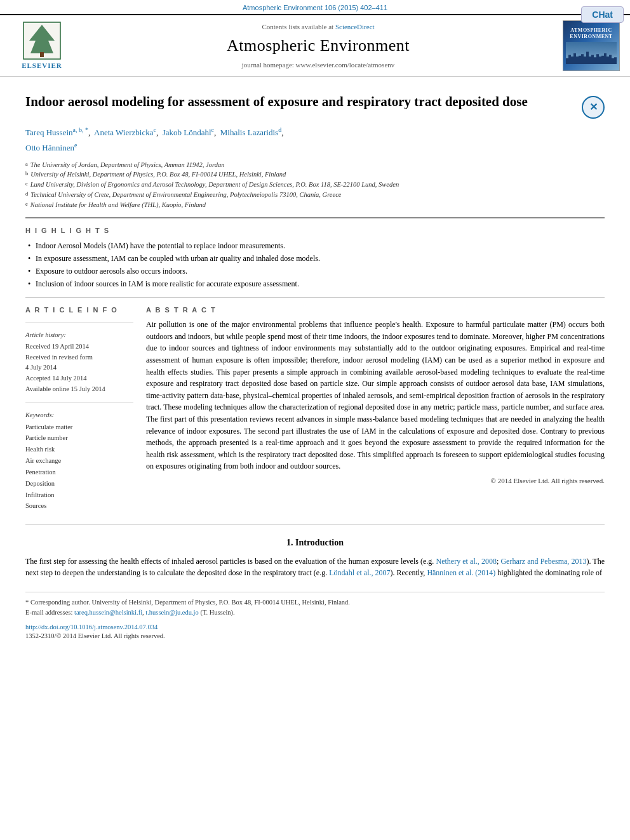 The image size is (630, 840). What do you see at coordinates (315, 165) in the screenshot?
I see `affiliation-a: a The University of Jordan, Department o…` at bounding box center [315, 165].